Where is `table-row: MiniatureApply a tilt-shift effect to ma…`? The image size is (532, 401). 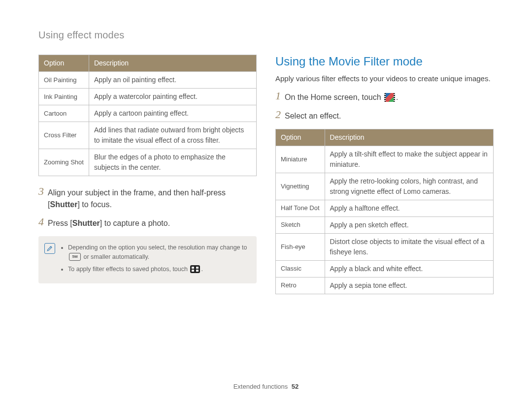 table-row: MiniatureApply a tilt-shift effect to ma… is located at coordinates (385, 159).